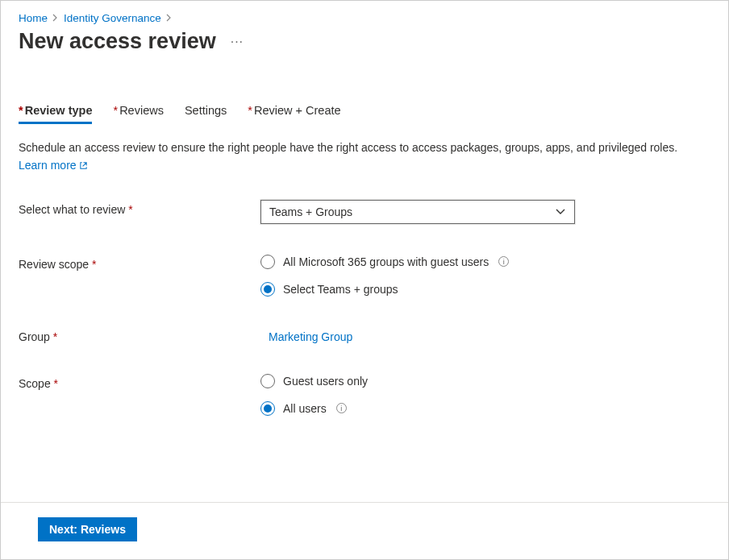 This screenshot has width=729, height=560. What do you see at coordinates (206, 114) in the screenshot?
I see `tab-settings: Settings` at bounding box center [206, 114].